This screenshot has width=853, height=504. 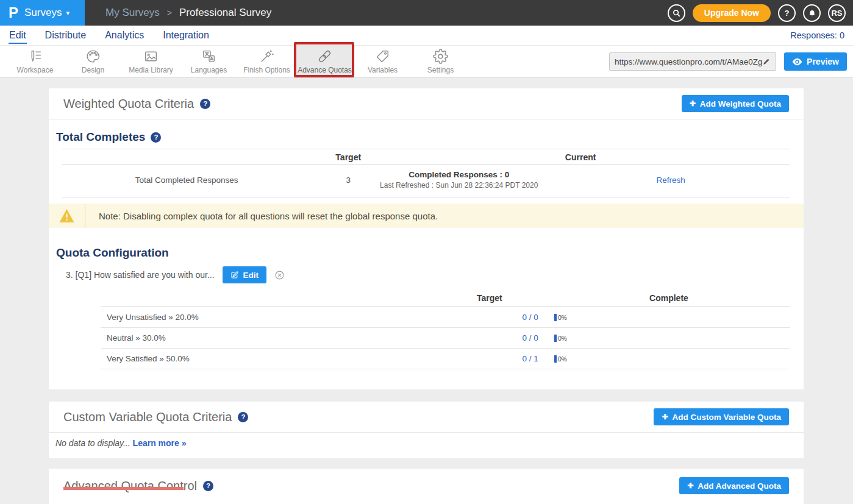 I want to click on gear-icon, so click(x=440, y=56).